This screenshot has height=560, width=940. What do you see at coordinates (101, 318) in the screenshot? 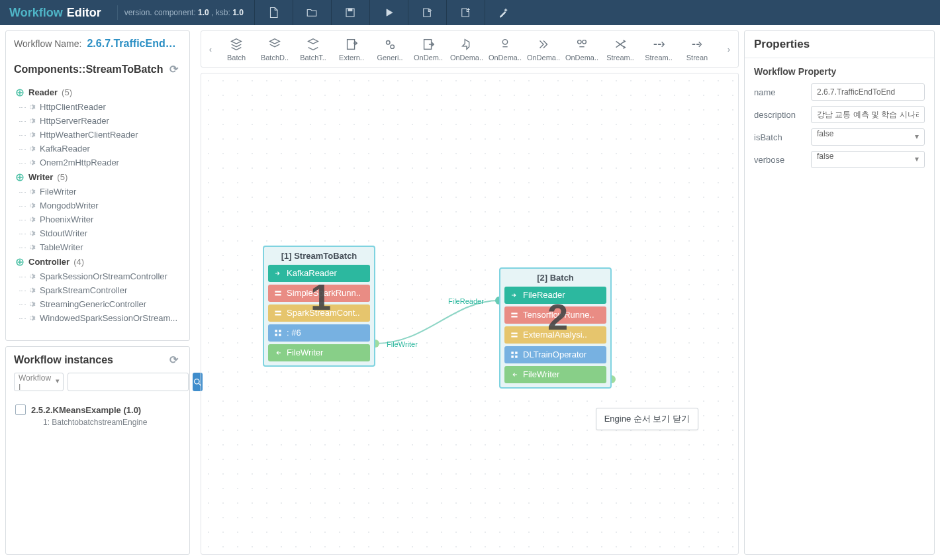
I see `tree-leaf: WindowedSparkSessionOrStream...` at bounding box center [101, 318].